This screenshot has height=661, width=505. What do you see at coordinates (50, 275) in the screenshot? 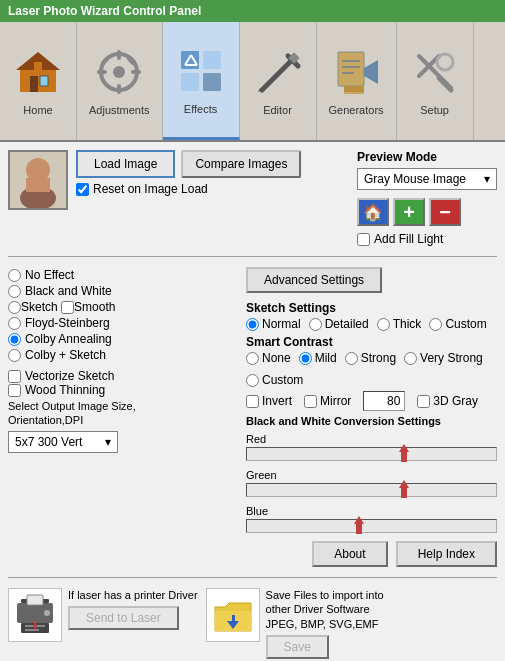
I see `no-effect-label: No Effect` at bounding box center [50, 275].